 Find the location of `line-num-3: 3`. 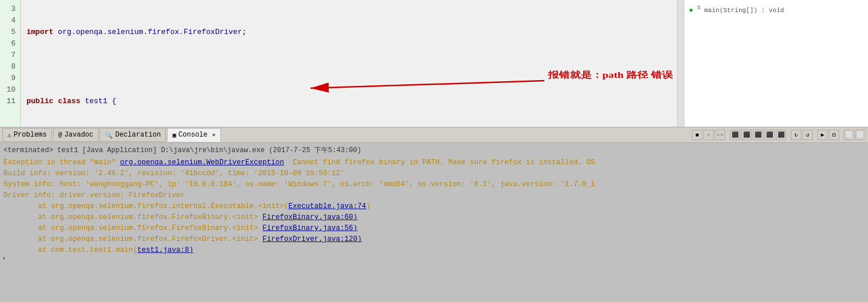

line-num-3: 3 is located at coordinates (10, 9).